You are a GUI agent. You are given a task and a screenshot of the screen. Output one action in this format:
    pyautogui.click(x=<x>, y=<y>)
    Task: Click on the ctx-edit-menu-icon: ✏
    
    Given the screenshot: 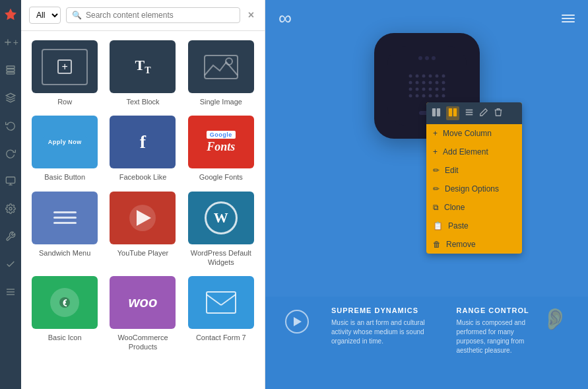 What is the action you would take?
    pyautogui.click(x=436, y=170)
    